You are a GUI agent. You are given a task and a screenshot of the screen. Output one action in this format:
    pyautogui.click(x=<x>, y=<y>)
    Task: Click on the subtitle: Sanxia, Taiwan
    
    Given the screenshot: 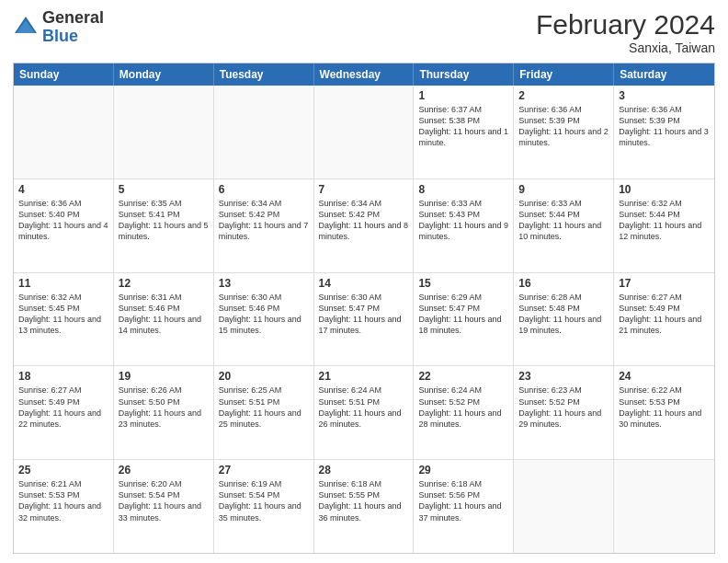 What is the action you would take?
    pyautogui.click(x=625, y=48)
    